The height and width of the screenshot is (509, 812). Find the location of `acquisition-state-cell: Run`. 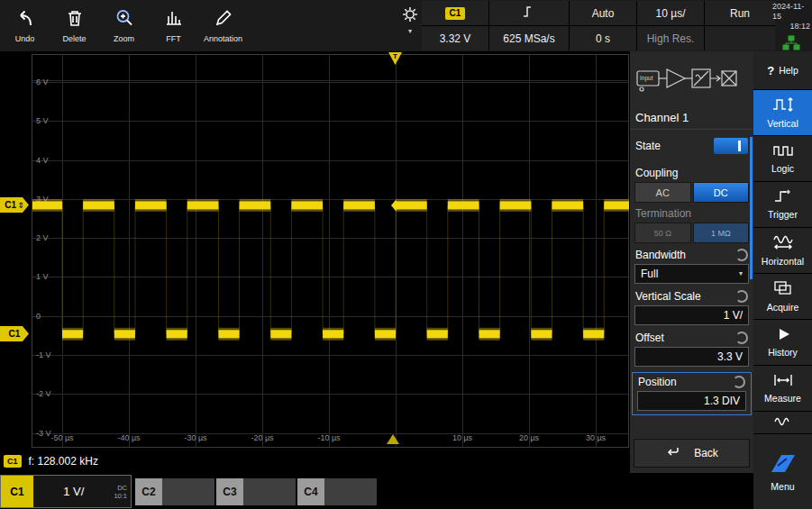

acquisition-state-cell: Run is located at coordinates (740, 13).